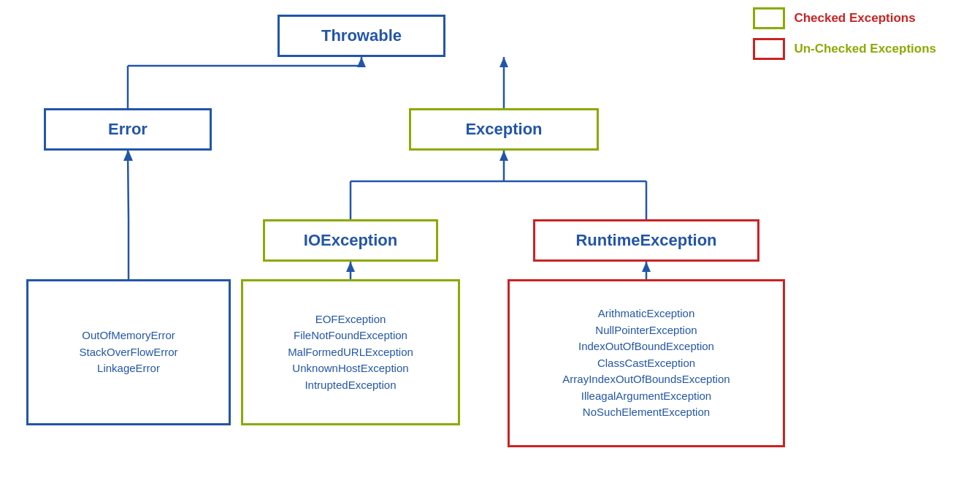 This screenshot has height=478, width=980. I want to click on ioexception-children-box: EOFExceptionFileNotFoundExceptionMalForm…, so click(351, 352).